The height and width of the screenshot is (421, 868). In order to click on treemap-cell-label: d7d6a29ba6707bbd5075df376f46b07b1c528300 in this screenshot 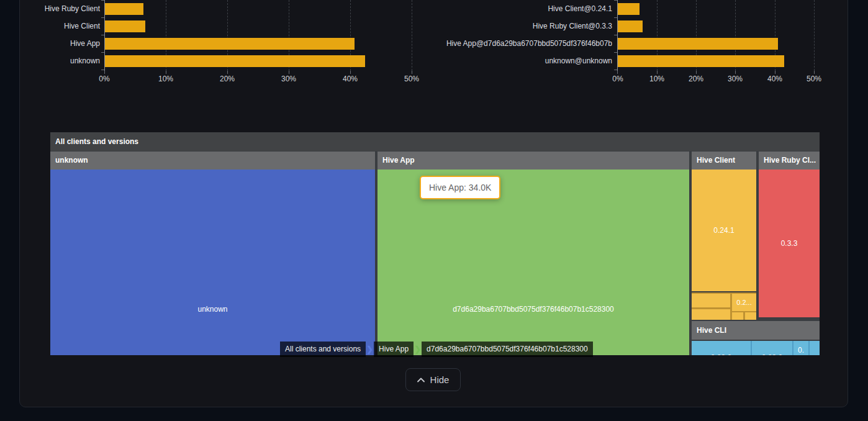, I will do `click(533, 309)`.